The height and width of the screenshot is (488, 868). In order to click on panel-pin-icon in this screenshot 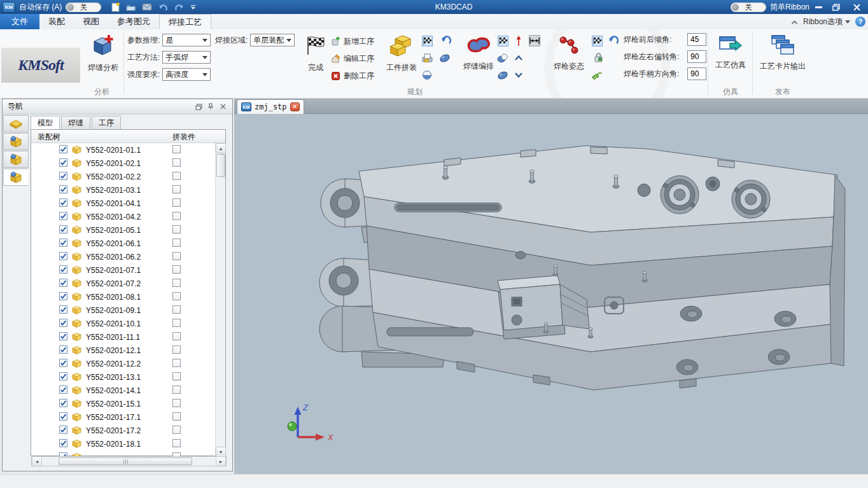, I will do `click(211, 107)`.